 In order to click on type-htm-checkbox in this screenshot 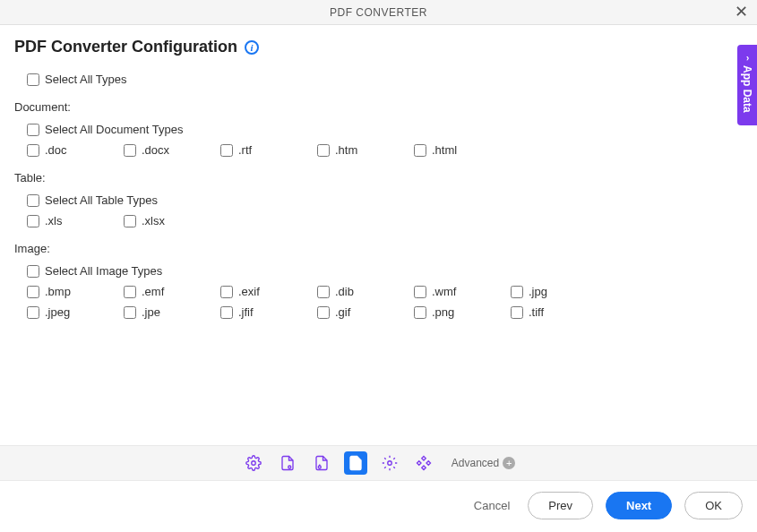, I will do `click(323, 150)`.